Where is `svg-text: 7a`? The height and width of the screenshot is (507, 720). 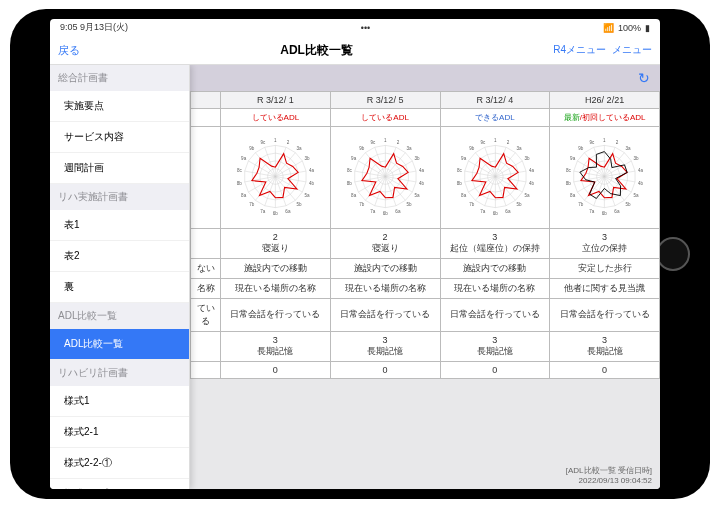
svg-text: 7a is located at coordinates (483, 210).